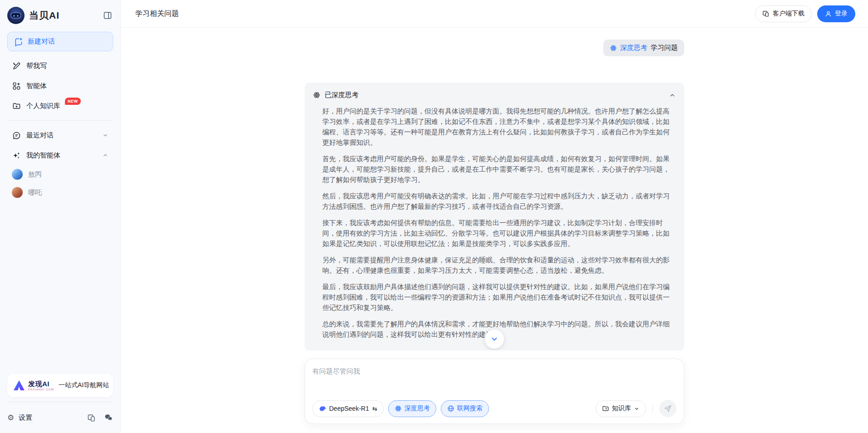  I want to click on user-message-text: 学习问题, so click(664, 48).